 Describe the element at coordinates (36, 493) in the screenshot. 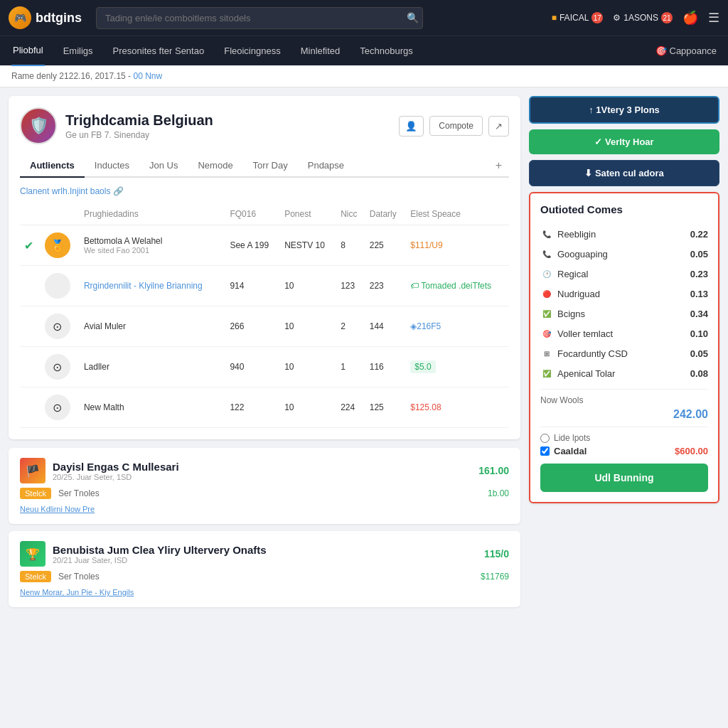

I see `match-tag: Stelck` at that location.